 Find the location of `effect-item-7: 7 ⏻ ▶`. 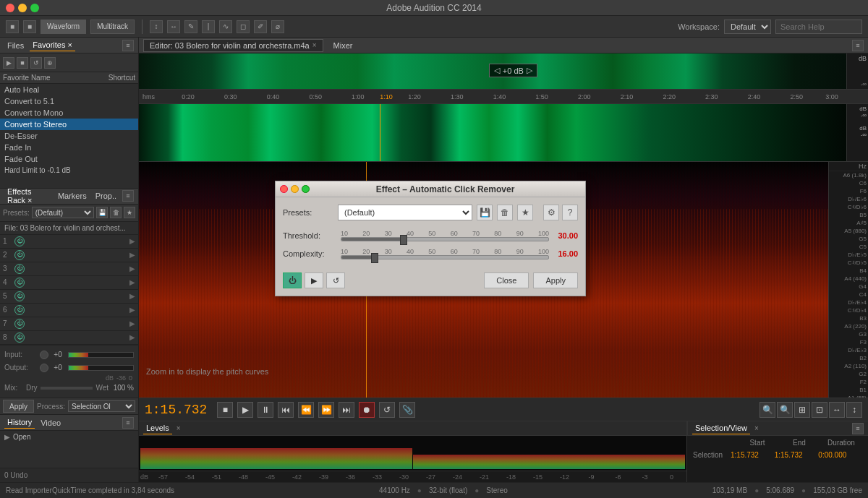

effect-item-7: 7 ⏻ ▶ is located at coordinates (69, 324).